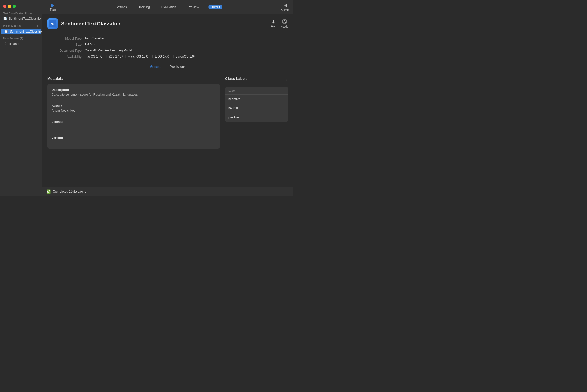 This screenshot has width=587, height=392. What do you see at coordinates (14, 26) in the screenshot?
I see `model-sources-label: Model Sources (1)` at bounding box center [14, 26].